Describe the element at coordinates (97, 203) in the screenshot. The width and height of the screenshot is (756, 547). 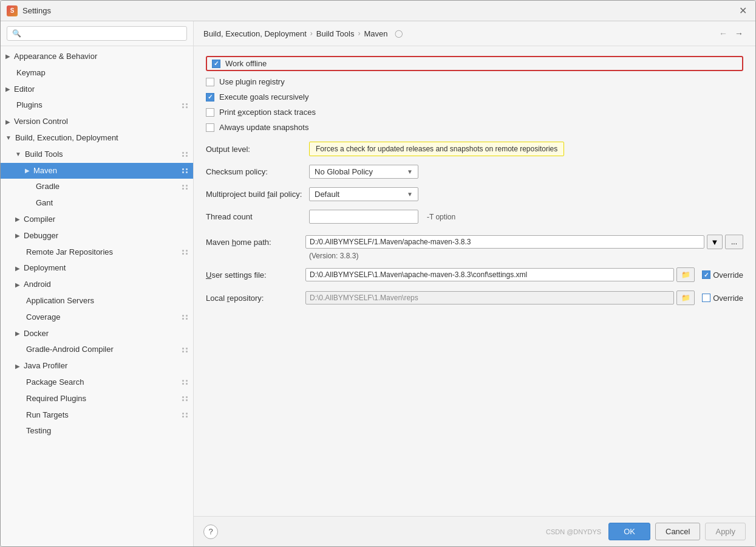
I see `sidebar-item-gant: Gant` at that location.